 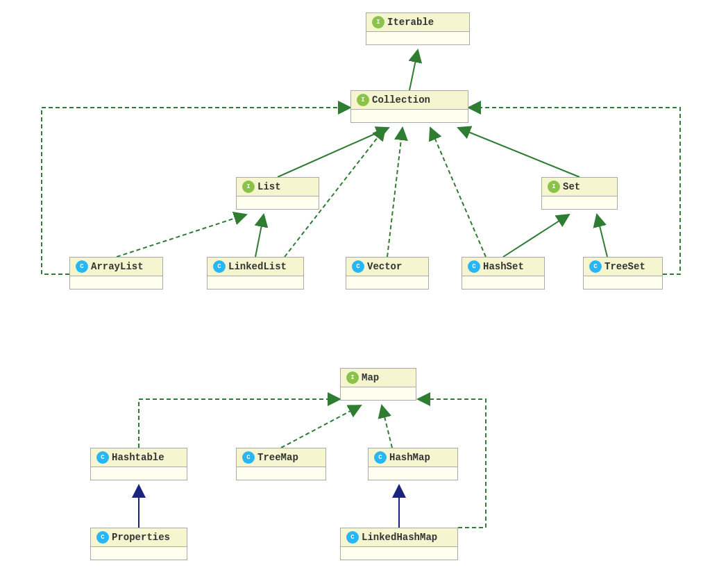 I want to click on set-body, so click(x=580, y=203).